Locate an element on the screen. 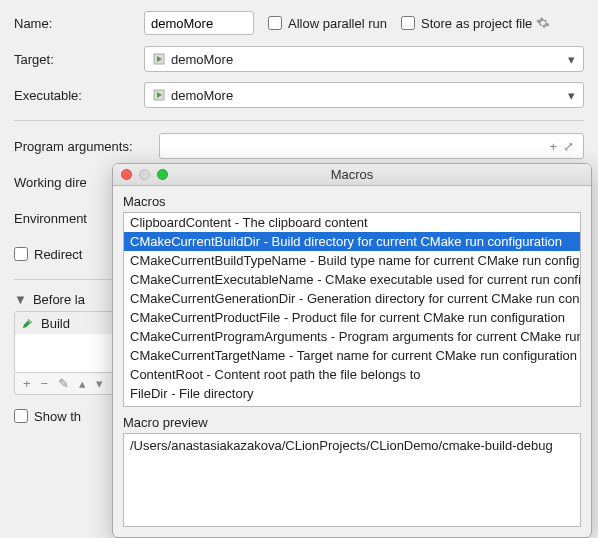  executable-value: demoMore is located at coordinates (202, 96).